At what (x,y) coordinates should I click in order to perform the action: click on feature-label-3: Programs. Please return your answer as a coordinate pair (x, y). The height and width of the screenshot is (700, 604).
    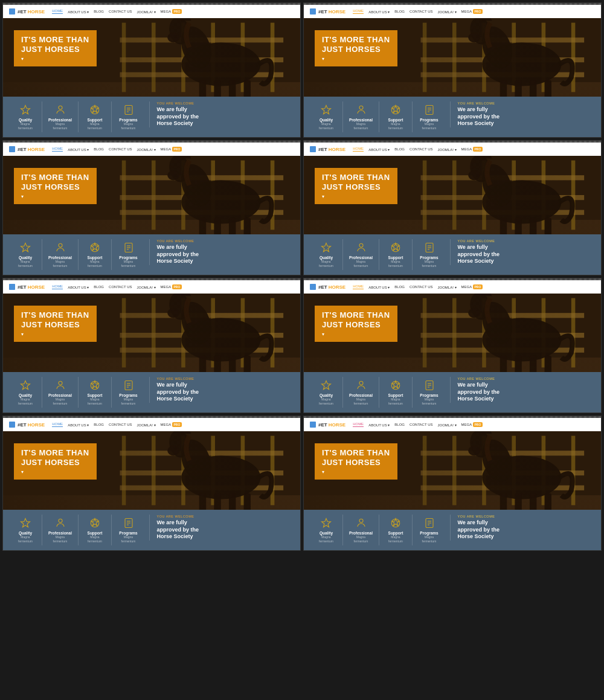
    Looking at the image, I should click on (128, 395).